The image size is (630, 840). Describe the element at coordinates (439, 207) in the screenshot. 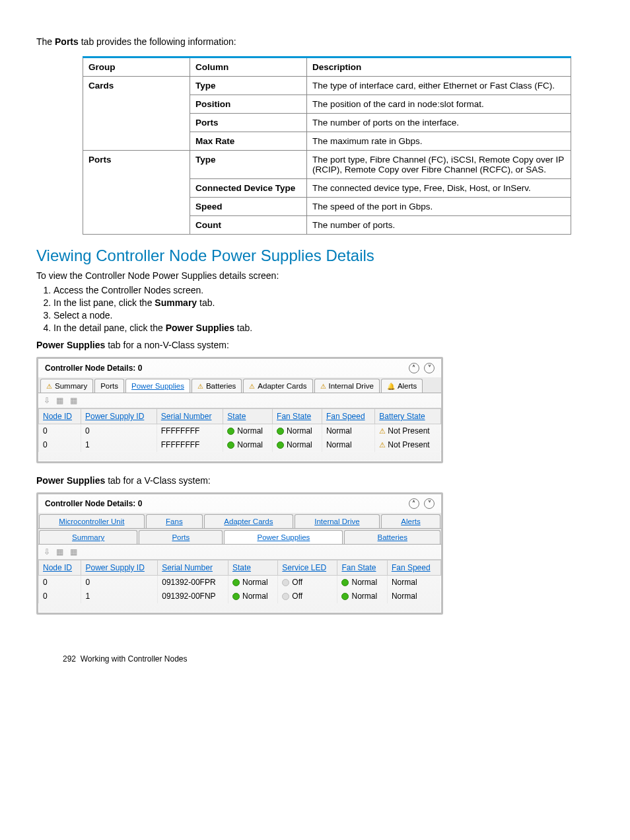

I see `desc-cell: The speed of the port in Gbps.` at that location.